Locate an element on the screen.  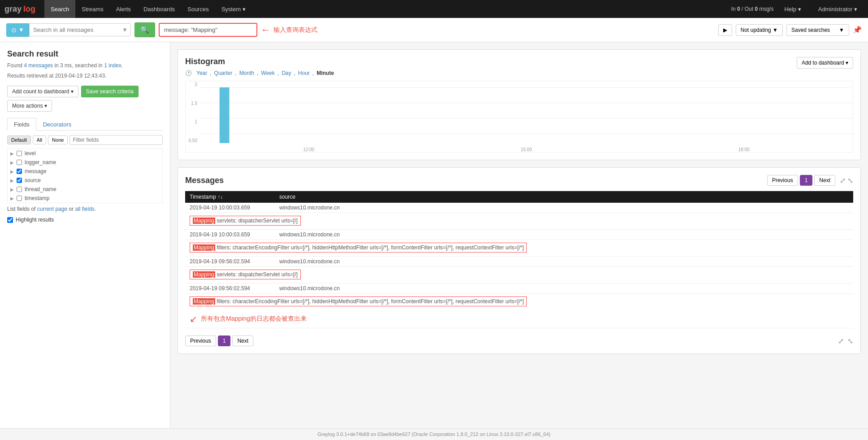
field-checkbox-thread-name is located at coordinates (19, 189).